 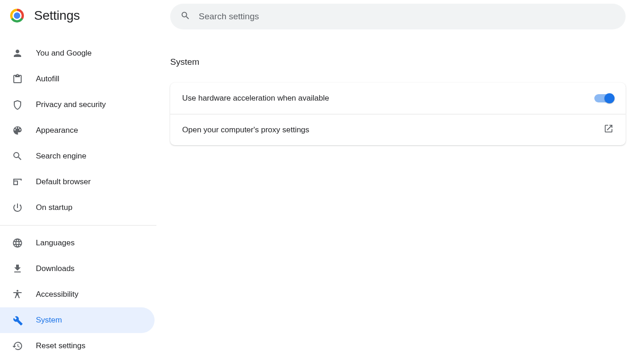 I want to click on clipboard-icon, so click(x=17, y=79).